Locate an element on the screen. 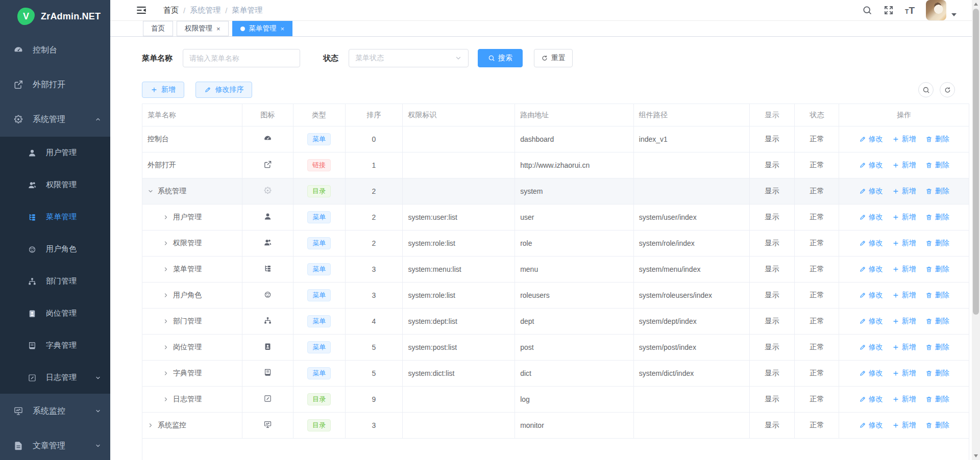 The width and height of the screenshot is (980, 460). cell-status: 正常 is located at coordinates (817, 399).